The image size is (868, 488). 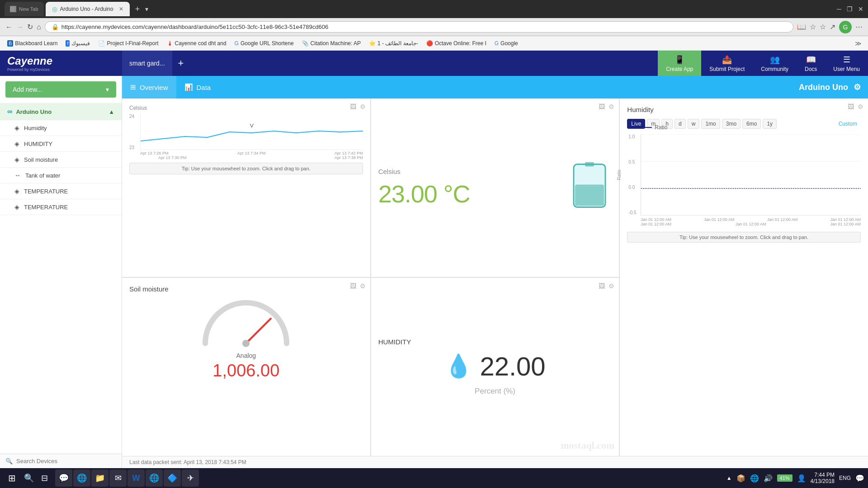 What do you see at coordinates (823, 27) in the screenshot?
I see `favorites-button: ☆` at bounding box center [823, 27].